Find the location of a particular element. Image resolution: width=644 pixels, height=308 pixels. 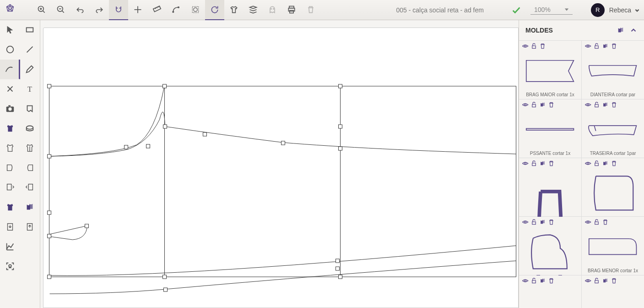

zoom-selector: 100% is located at coordinates (552, 10).